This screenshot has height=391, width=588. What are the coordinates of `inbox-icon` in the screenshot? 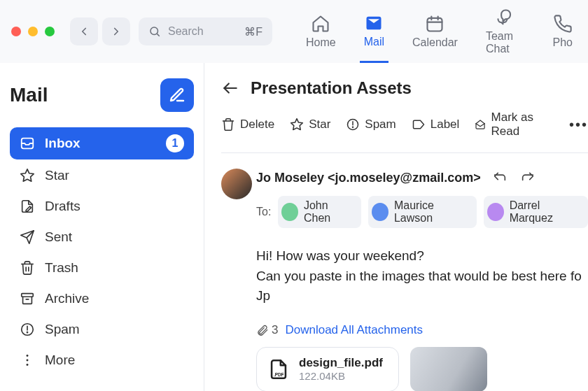 It's located at (27, 143).